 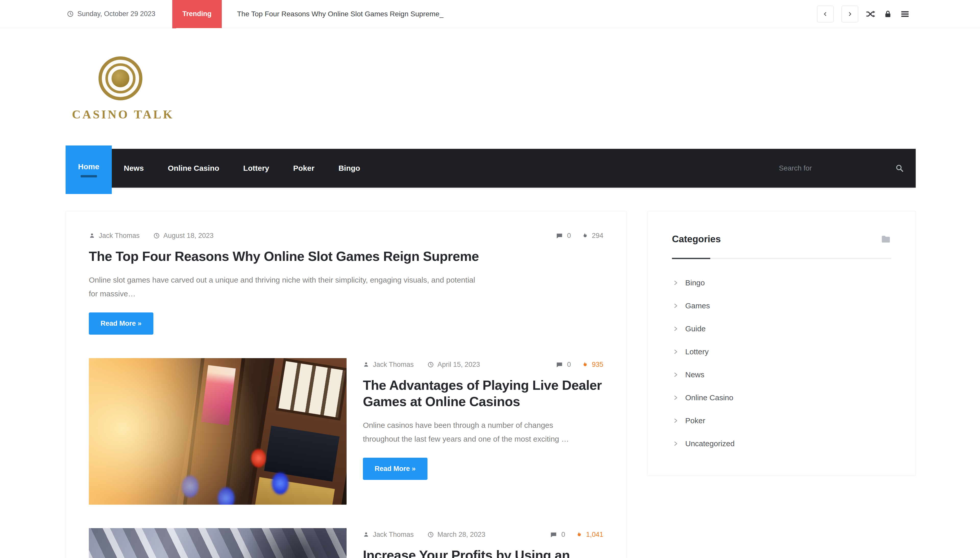 I want to click on nav-item-home: Home, so click(x=89, y=170).